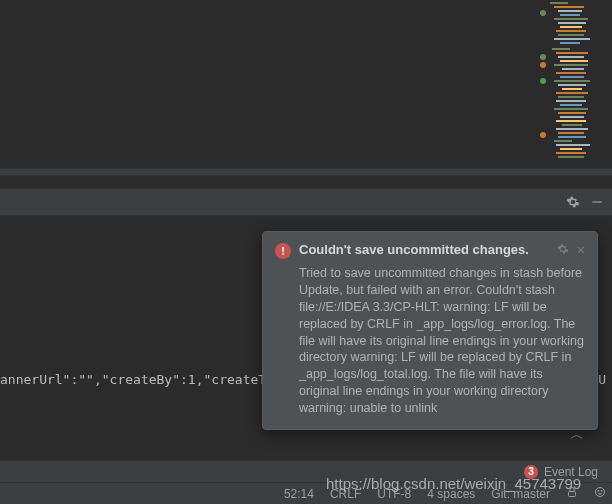 The width and height of the screenshot is (612, 504). Describe the element at coordinates (520, 494) in the screenshot. I see `git-branch: Git: master` at that location.